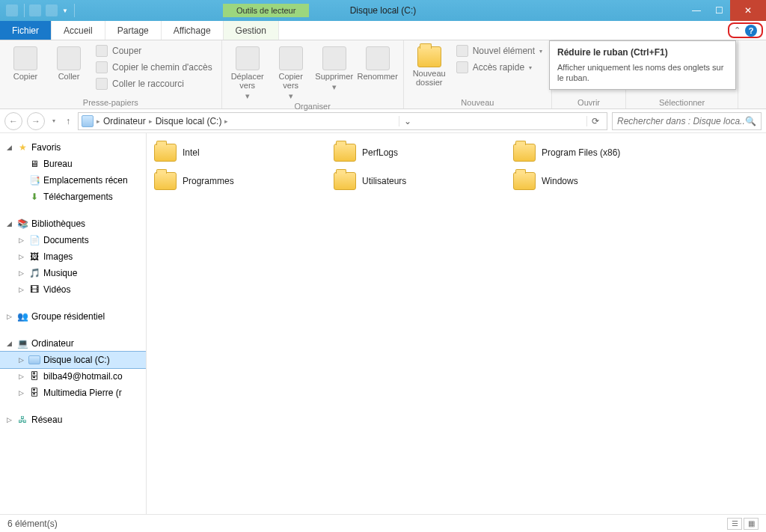 The width and height of the screenshot is (766, 532). What do you see at coordinates (383, 75) in the screenshot?
I see `ribbon: Copier Coller Couper Copier le chemin d'…` at bounding box center [383, 75].